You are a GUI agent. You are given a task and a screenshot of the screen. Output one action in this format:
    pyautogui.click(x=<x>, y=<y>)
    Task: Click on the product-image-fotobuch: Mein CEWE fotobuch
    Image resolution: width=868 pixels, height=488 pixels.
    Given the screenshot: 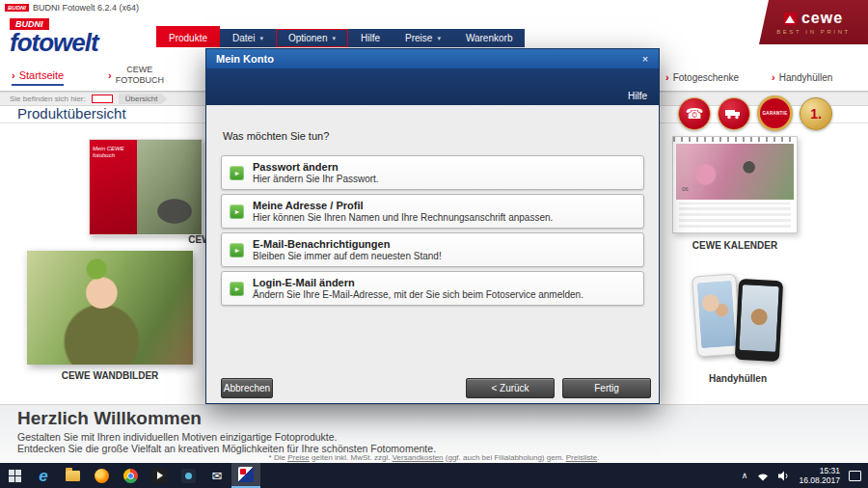 What is the action you would take?
    pyautogui.click(x=146, y=187)
    